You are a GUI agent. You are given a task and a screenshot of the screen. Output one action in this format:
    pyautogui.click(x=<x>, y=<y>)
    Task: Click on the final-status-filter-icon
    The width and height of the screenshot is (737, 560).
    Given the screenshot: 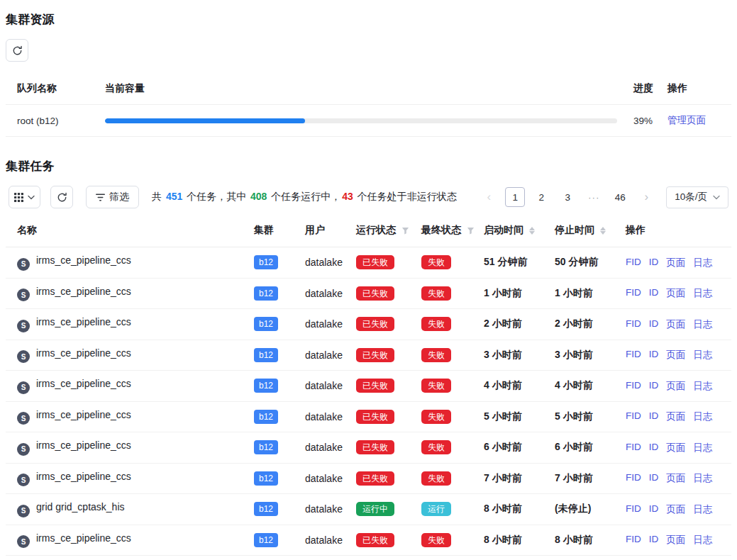 What is the action you would take?
    pyautogui.click(x=471, y=231)
    